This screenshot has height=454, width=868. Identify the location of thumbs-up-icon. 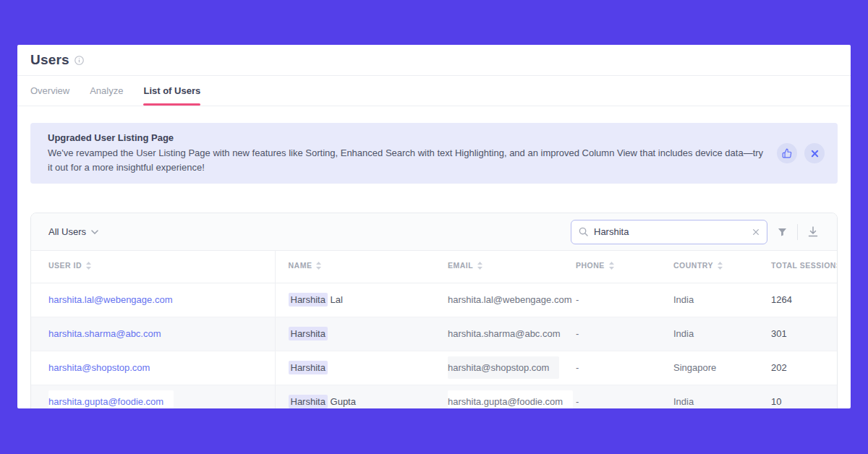
(787, 153).